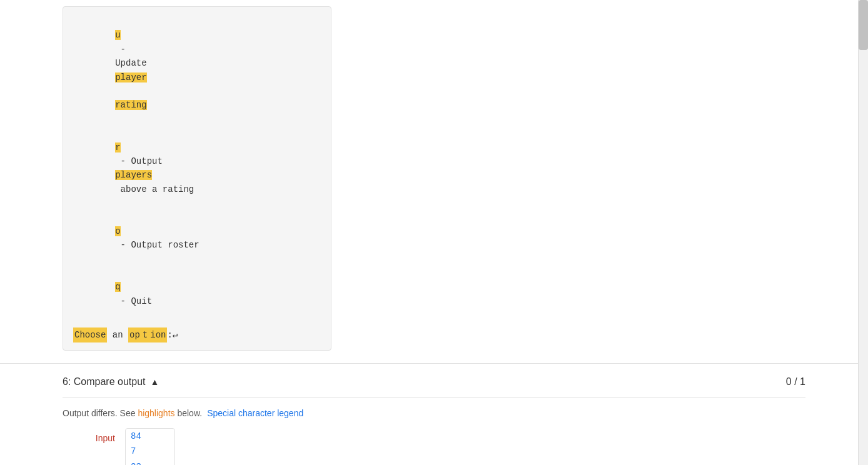 This screenshot has width=868, height=465. I want to click on compare-area: Input 84723445302669d30oq, so click(434, 446).